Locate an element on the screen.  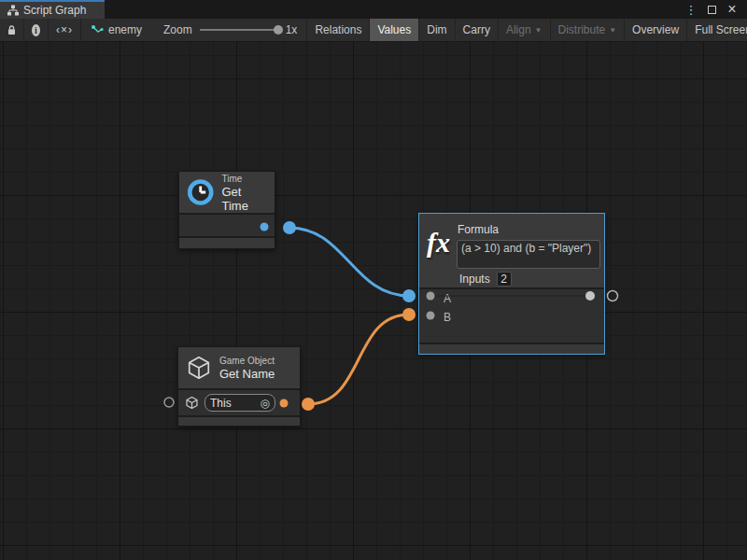
dim-button: Dim is located at coordinates (437, 30).